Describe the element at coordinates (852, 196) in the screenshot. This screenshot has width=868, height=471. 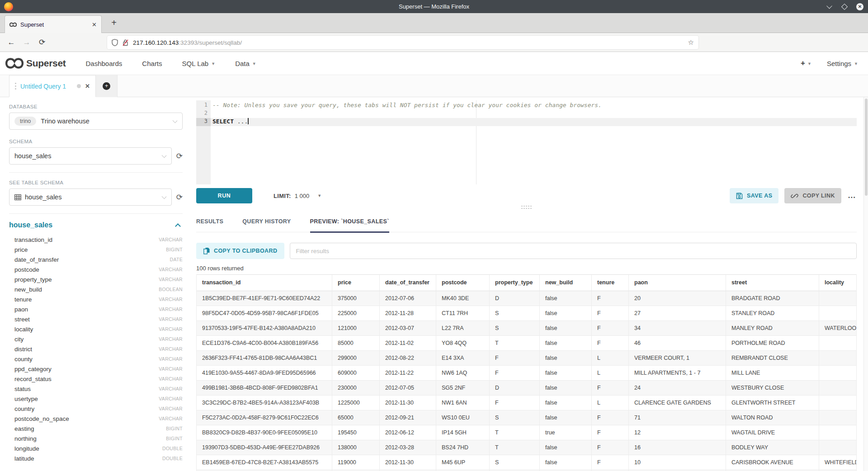
I see `more-actions-button: ...` at that location.